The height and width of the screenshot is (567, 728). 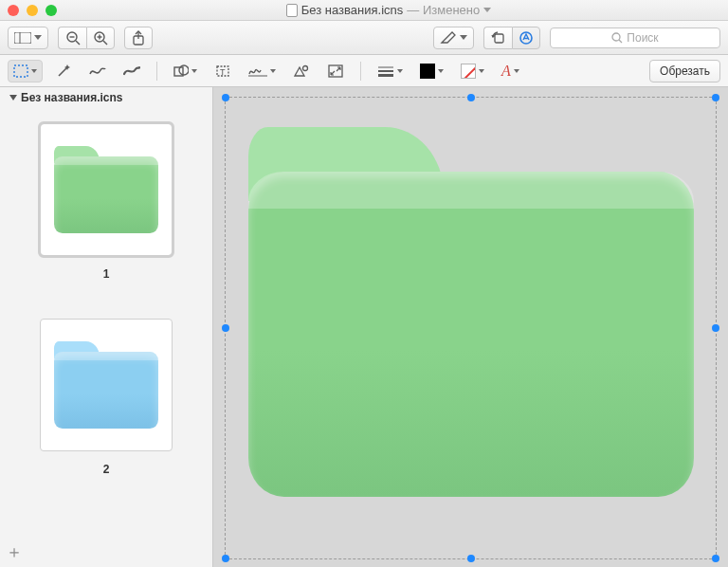 I want to click on stroke-color-button, so click(x=432, y=71).